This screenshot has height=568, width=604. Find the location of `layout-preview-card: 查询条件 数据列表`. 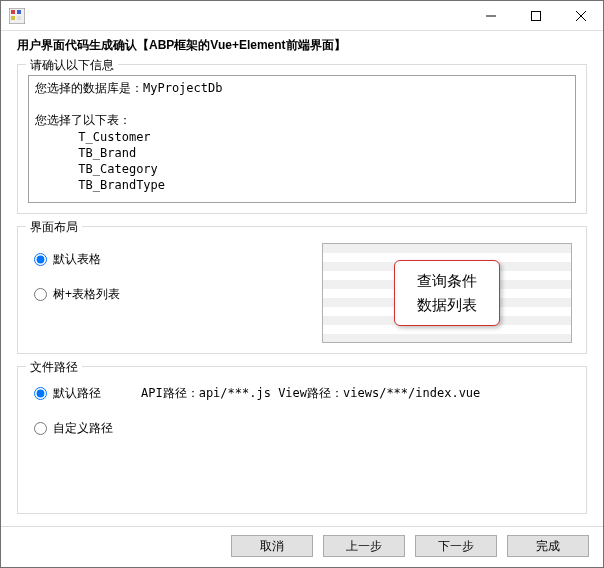

layout-preview-card: 查询条件 数据列表 is located at coordinates (447, 293).